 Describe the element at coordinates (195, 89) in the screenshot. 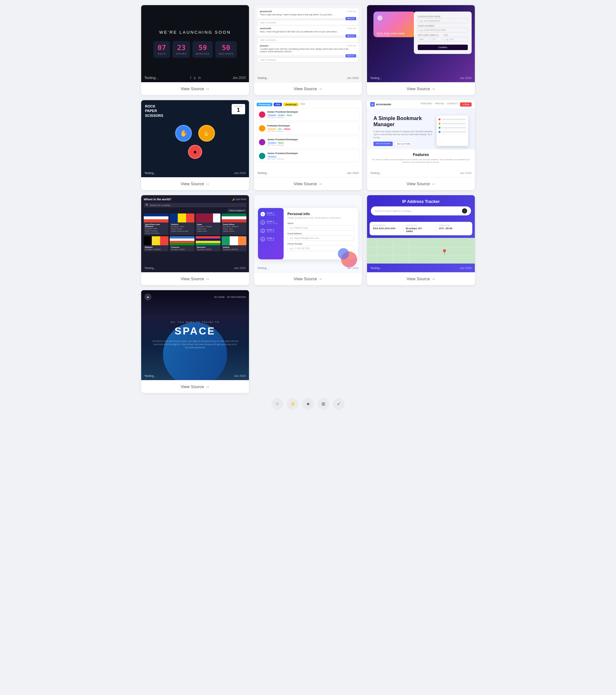

I see `view-source-launch-btn: View Source →` at that location.